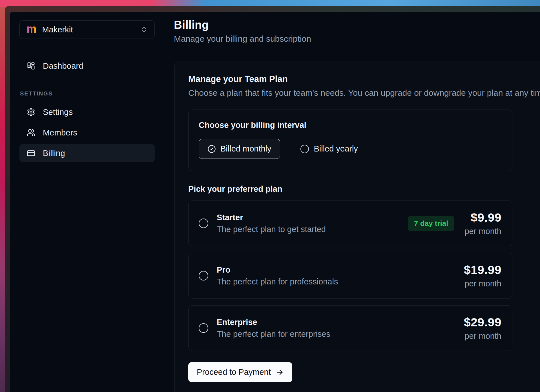  Describe the element at coordinates (144, 30) in the screenshot. I see `chevrons-up-down-icon` at that location.